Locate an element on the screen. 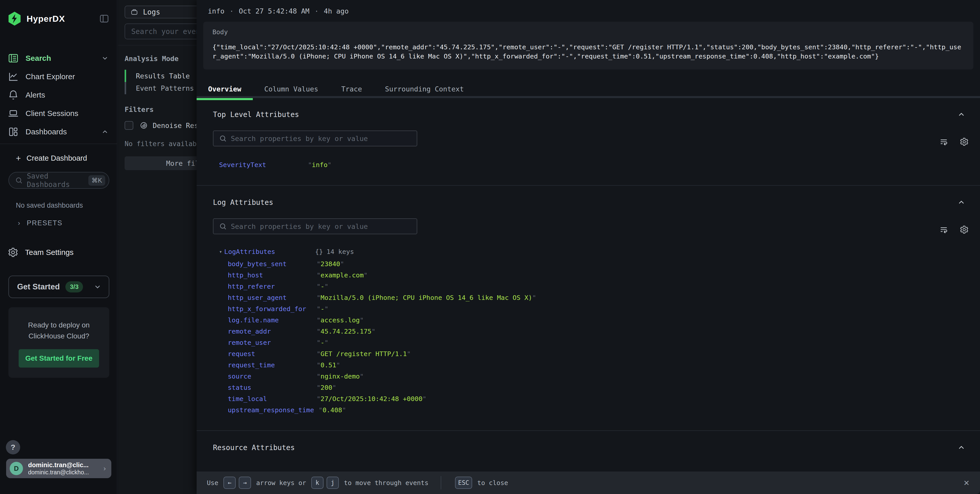  j-key: j is located at coordinates (332, 483).